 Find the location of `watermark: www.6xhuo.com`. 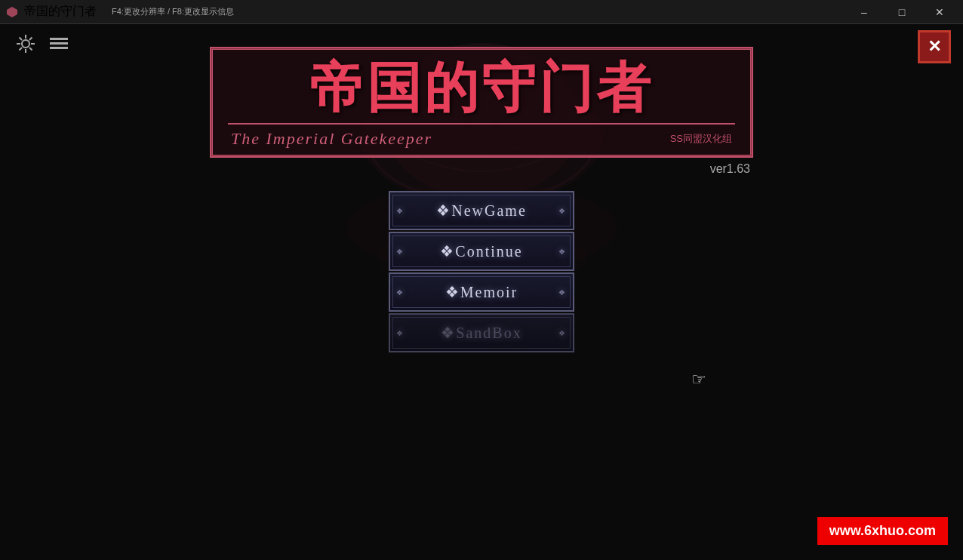

watermark: www.6xhuo.com is located at coordinates (883, 531).